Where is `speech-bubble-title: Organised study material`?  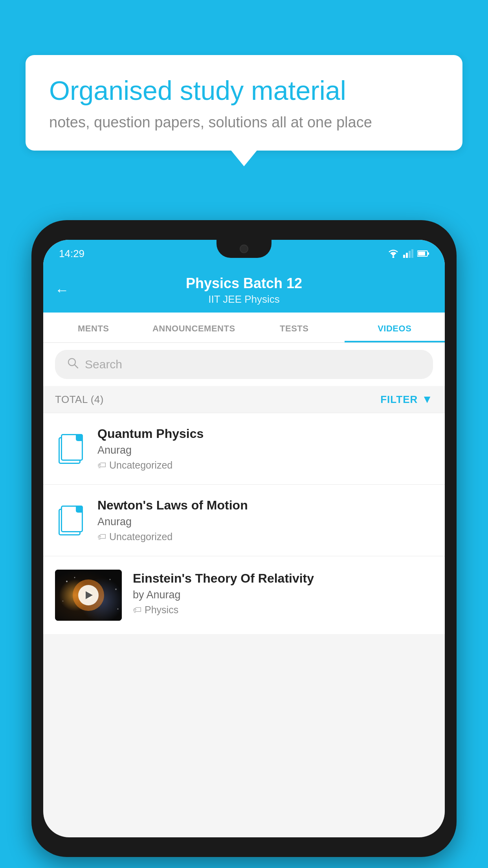
speech-bubble-title: Organised study material is located at coordinates (244, 91).